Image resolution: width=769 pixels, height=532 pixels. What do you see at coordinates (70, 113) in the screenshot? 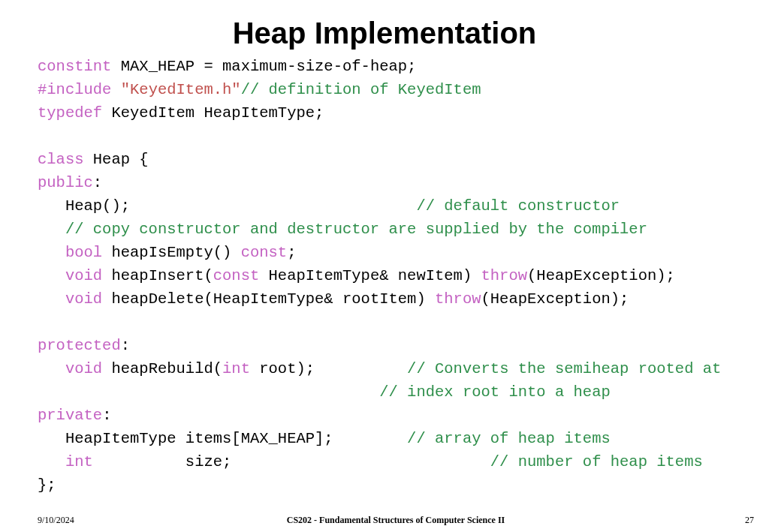
I see `keyword: typedef` at bounding box center [70, 113].